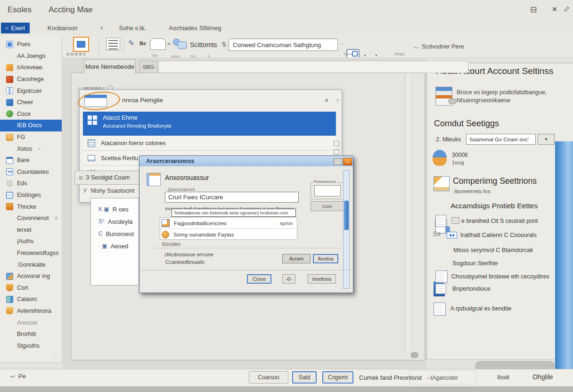 Image resolution: width=573 pixels, height=392 pixels. I want to click on list-item: Atacainon foersr colones, so click(209, 143).